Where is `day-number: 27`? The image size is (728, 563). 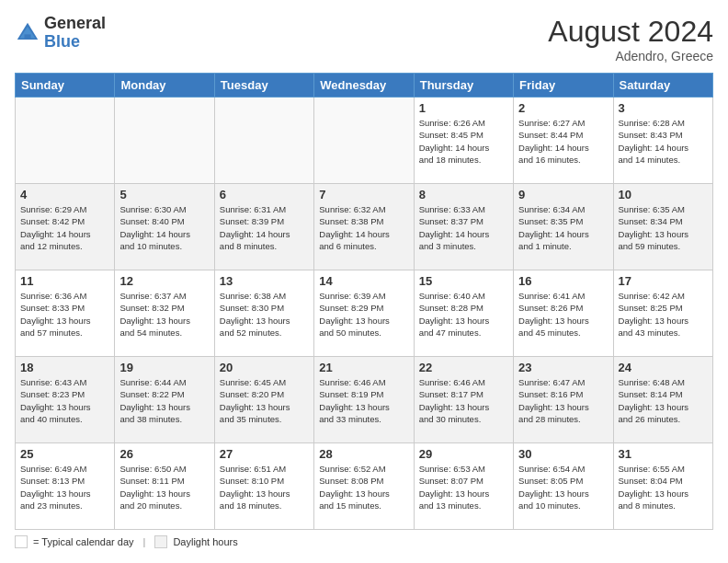 day-number: 27 is located at coordinates (265, 454).